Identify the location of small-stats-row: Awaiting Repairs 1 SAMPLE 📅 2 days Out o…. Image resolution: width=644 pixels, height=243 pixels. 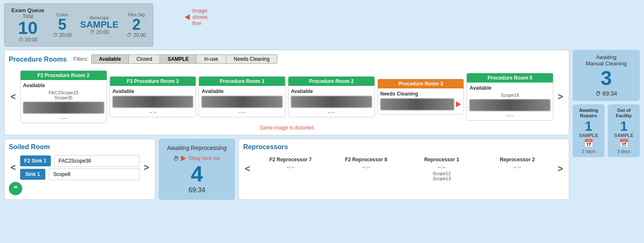
(606, 131).